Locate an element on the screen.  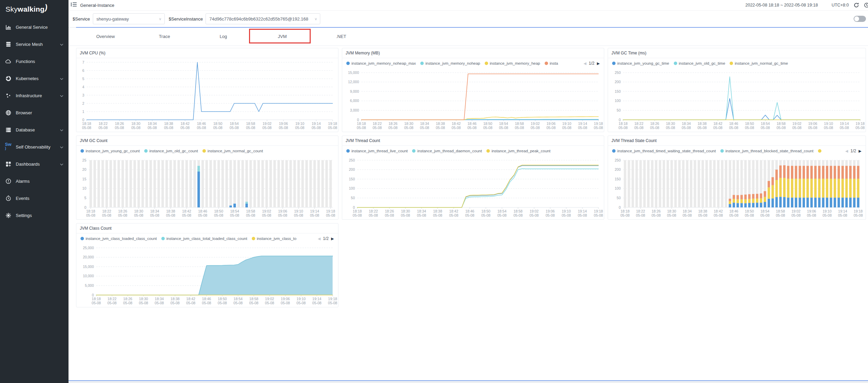
legend-item: instance_jvm_young_gc_time is located at coordinates (641, 63).